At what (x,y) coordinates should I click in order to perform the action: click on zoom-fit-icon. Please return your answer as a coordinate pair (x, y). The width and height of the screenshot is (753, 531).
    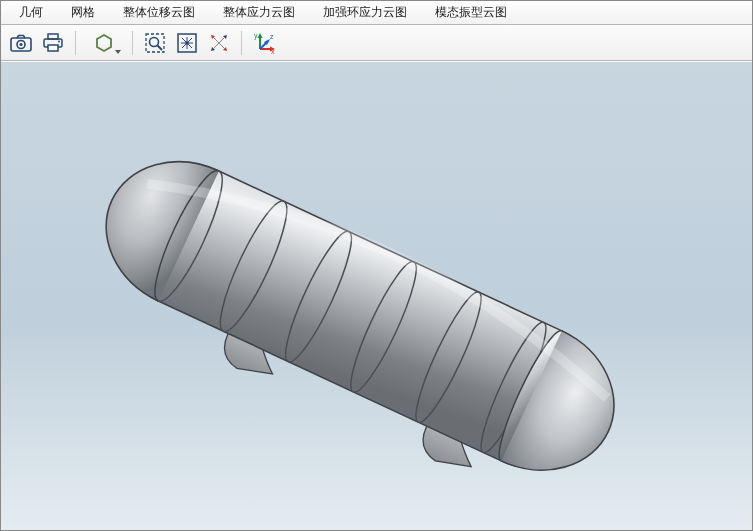
    Looking at the image, I should click on (187, 43).